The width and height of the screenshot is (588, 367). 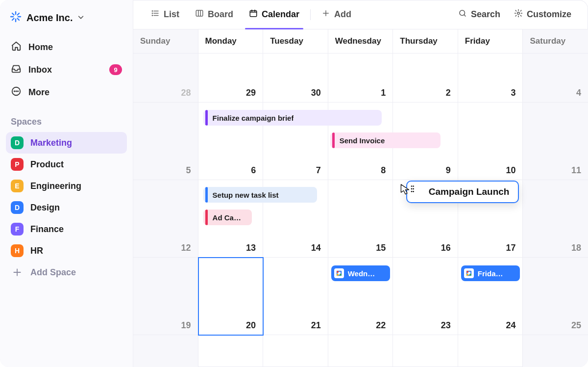 What do you see at coordinates (67, 208) in the screenshot?
I see `space-item-design: DDesign` at bounding box center [67, 208].